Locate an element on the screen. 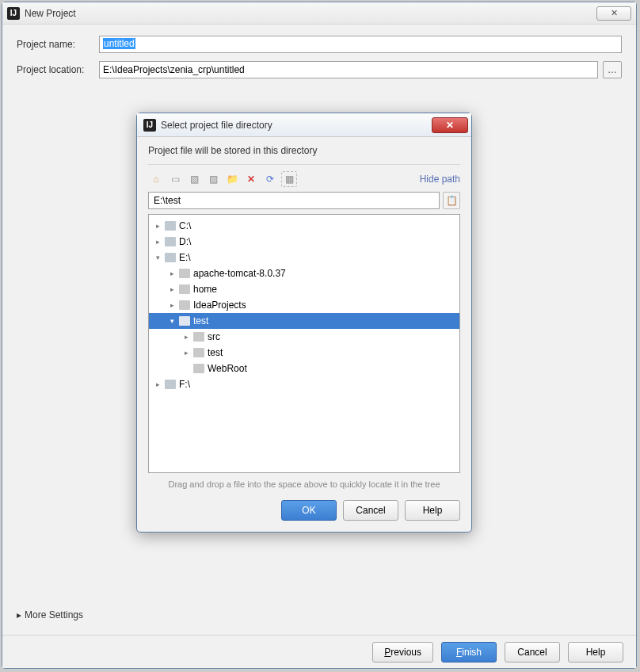 The width and height of the screenshot is (640, 672). hide-path-link: Hide path is located at coordinates (440, 179).